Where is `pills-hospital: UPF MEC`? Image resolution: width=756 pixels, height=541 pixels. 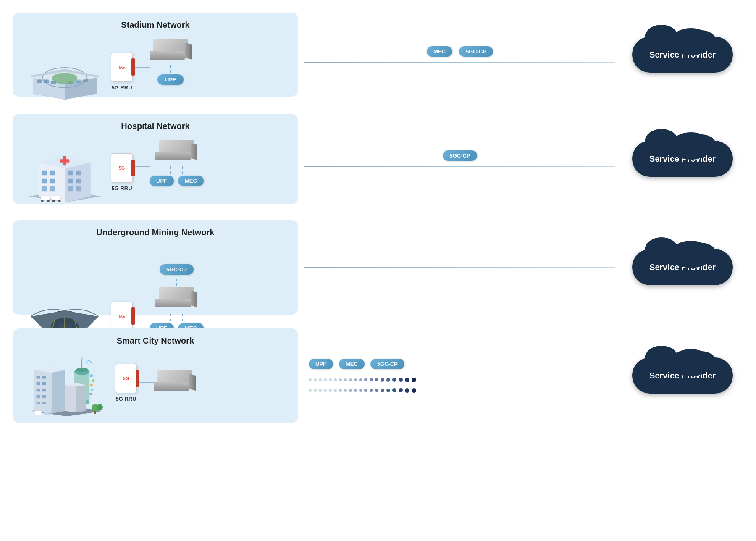 pills-hospital: UPF MEC is located at coordinates (176, 181).